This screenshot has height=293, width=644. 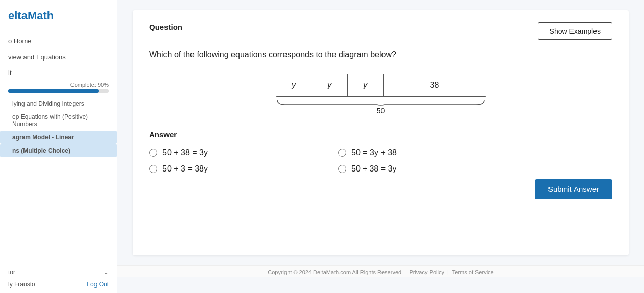 What do you see at coordinates (381, 94) in the screenshot?
I see `diagram-container: y y y 38 50` at bounding box center [381, 94].